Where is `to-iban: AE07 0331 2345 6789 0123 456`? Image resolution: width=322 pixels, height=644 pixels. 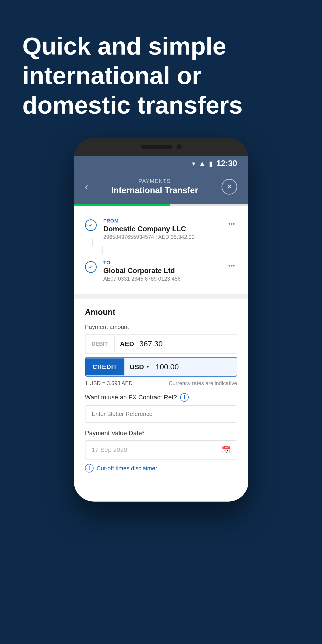
to-iban: AE07 0331 2345 6789 0123 456 is located at coordinates (161, 279).